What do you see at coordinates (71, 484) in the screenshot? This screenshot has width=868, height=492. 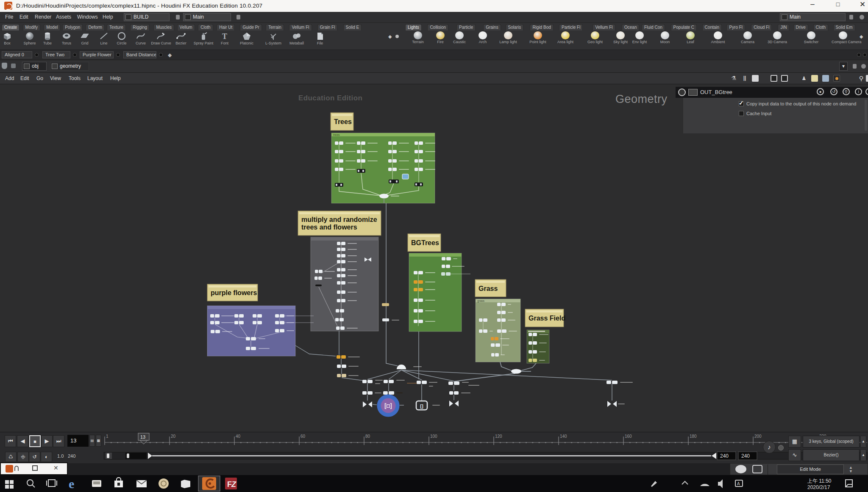 I see `svg-text: e` at bounding box center [71, 484].